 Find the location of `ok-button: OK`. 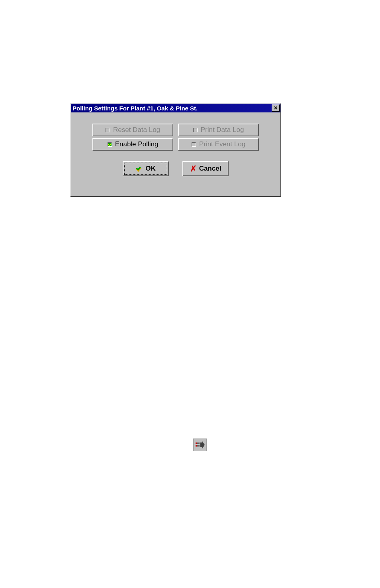

ok-button: OK is located at coordinates (146, 169).